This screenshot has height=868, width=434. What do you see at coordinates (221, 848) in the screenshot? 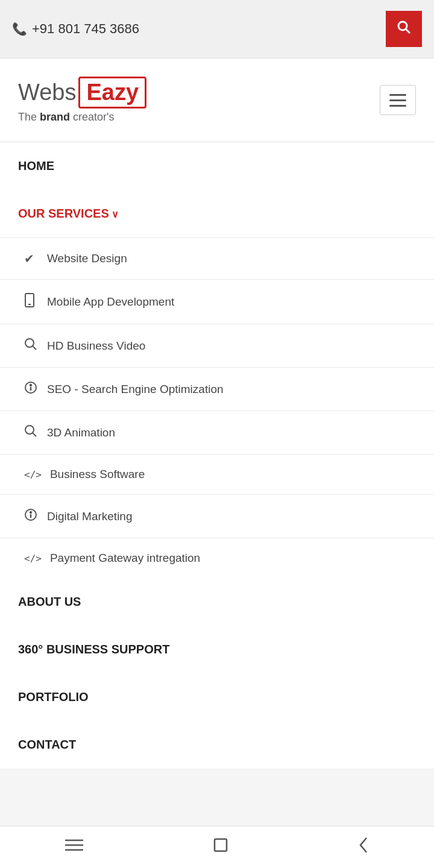
I see `home-square-icon` at bounding box center [221, 848].